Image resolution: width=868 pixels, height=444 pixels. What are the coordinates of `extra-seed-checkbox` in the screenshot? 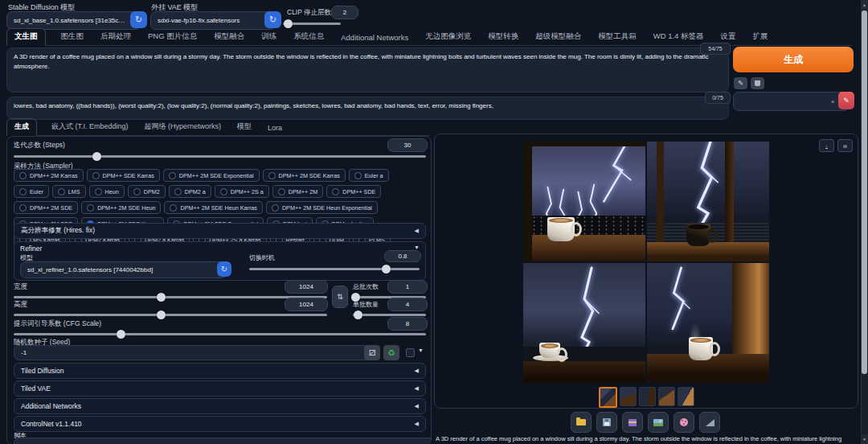 It's located at (410, 352).